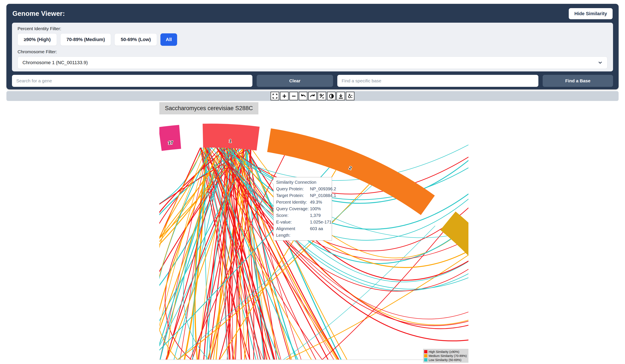  I want to click on app-header: Genome Viewer: Hide Similarity, so click(312, 12).